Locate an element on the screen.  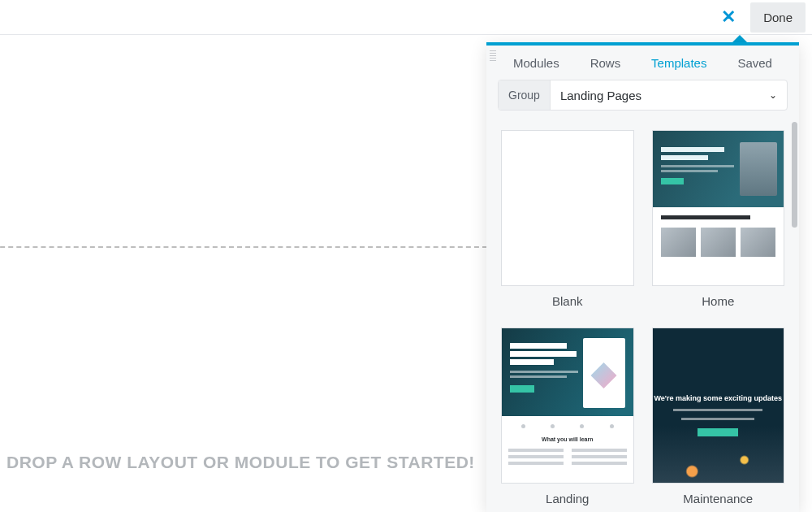
group-select: Landing Pages ⌄ is located at coordinates (669, 95).